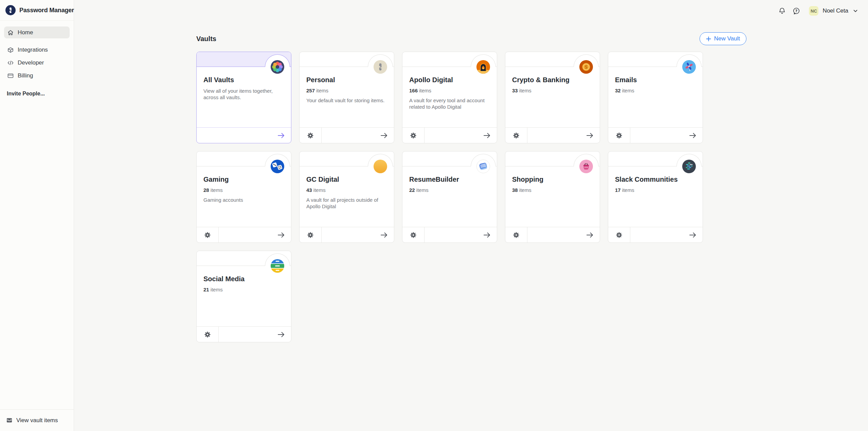  What do you see at coordinates (796, 11) in the screenshot?
I see `help-chat-icon: ?` at bounding box center [796, 11].